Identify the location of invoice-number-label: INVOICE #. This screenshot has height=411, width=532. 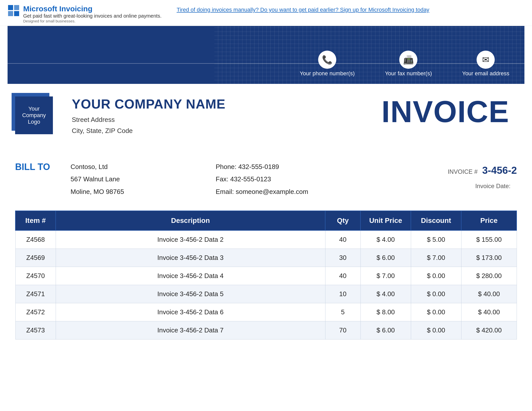
(462, 172).